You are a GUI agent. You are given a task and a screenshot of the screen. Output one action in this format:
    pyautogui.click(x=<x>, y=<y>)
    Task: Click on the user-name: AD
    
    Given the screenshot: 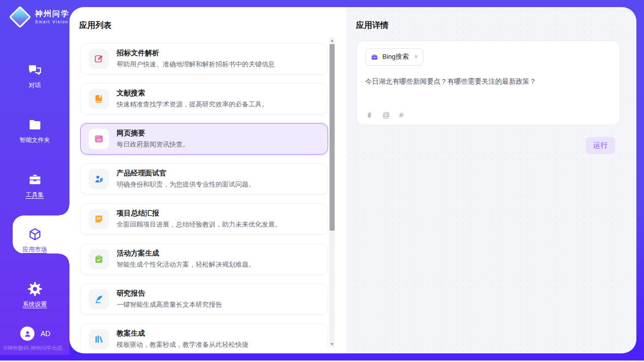 What is the action you would take?
    pyautogui.click(x=46, y=334)
    